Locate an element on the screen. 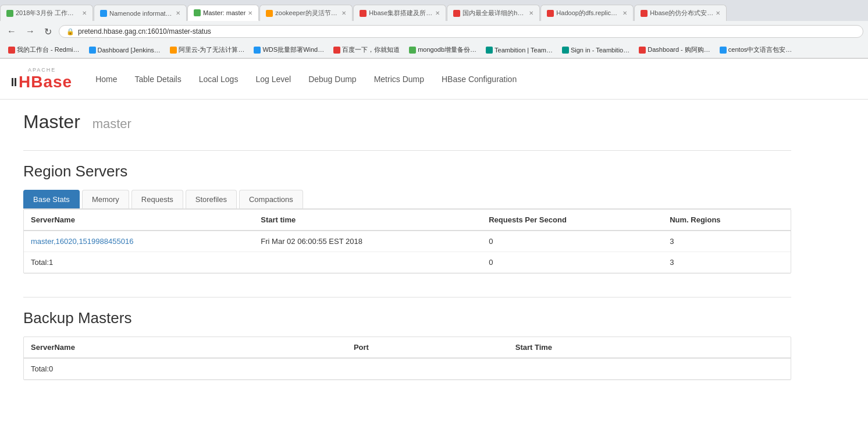  nav-table-details: Table Details is located at coordinates (158, 79).